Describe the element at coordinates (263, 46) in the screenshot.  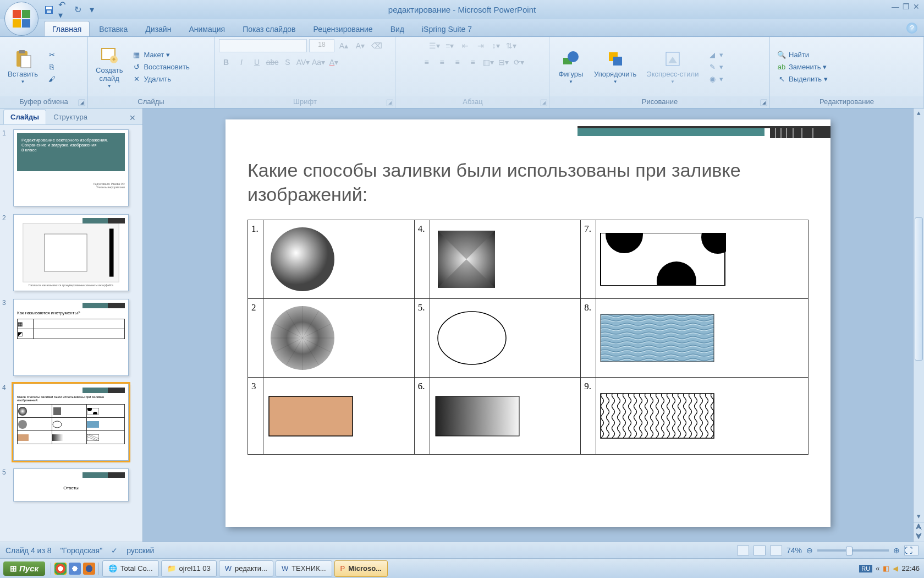
I see `font-family-combo` at that location.